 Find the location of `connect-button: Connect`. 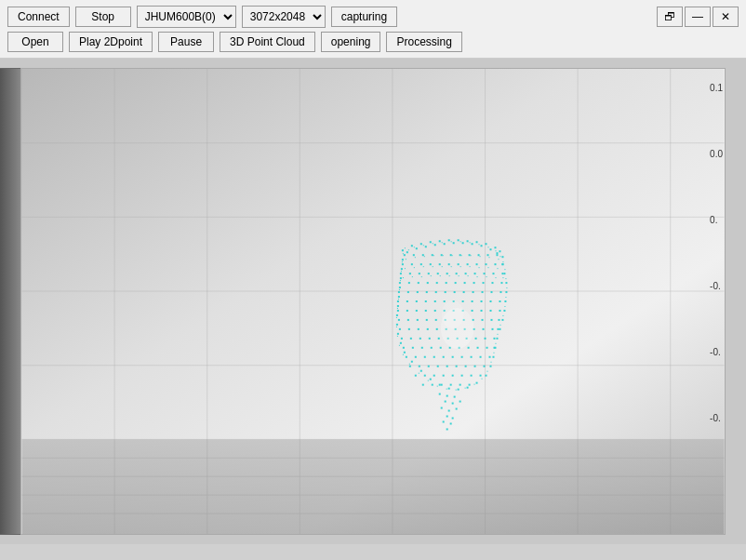

connect-button: Connect is located at coordinates (39, 17).